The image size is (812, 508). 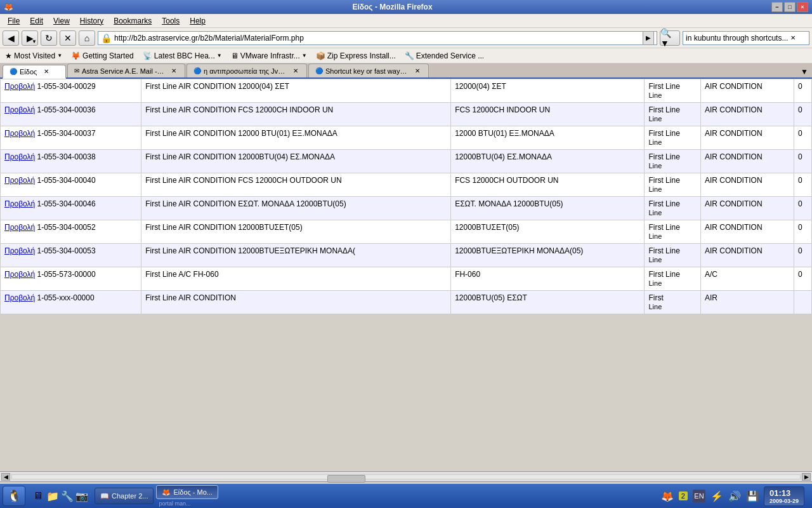 What do you see at coordinates (133, 21) in the screenshot?
I see `menu-bookmarks: Bookmarks` at bounding box center [133, 21].